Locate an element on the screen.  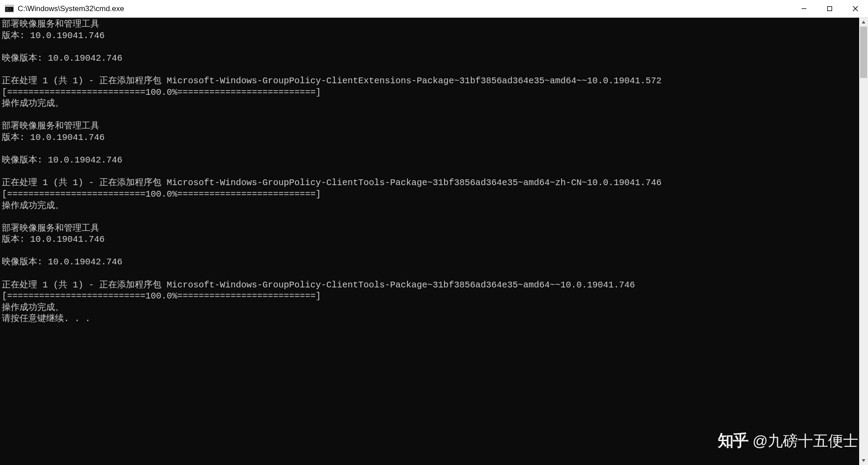
close-button is located at coordinates (855, 9).